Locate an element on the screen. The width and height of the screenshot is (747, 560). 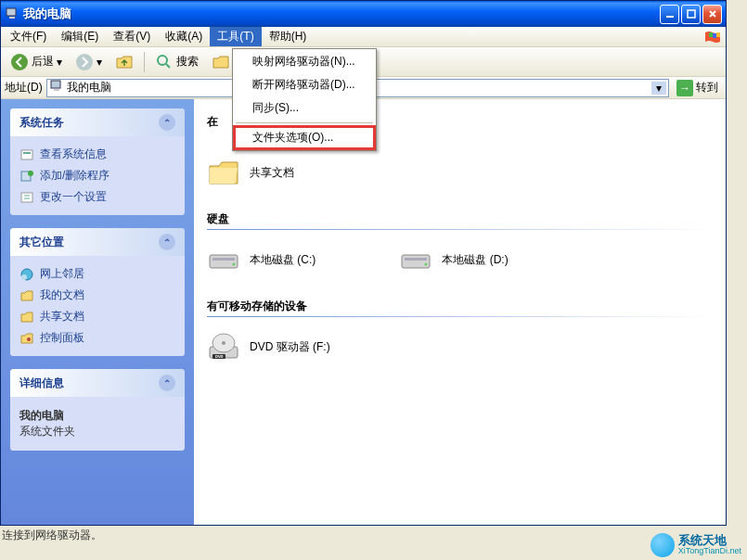
panel-system-tasks: 系统任务 ⌃ 查看系统信息 添加/删除程序 is located at coordinates (97, 161).